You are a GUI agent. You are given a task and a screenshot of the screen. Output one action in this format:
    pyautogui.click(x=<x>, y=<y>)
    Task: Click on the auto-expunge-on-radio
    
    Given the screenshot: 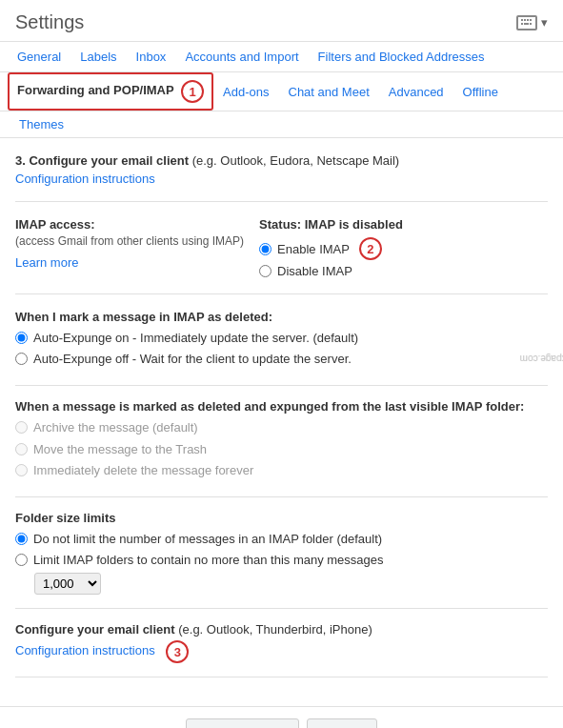 What is the action you would take?
    pyautogui.click(x=21, y=337)
    